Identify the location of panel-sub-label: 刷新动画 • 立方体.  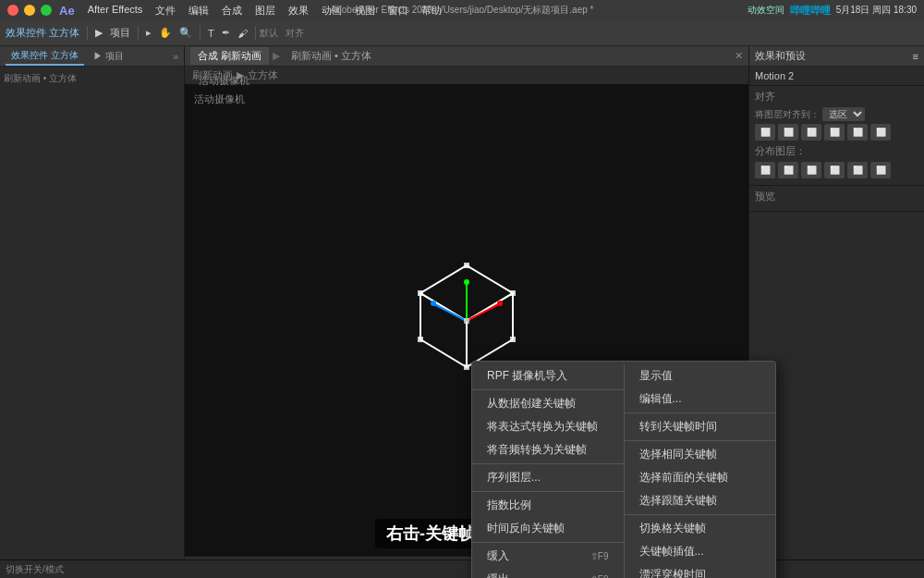
(92, 79).